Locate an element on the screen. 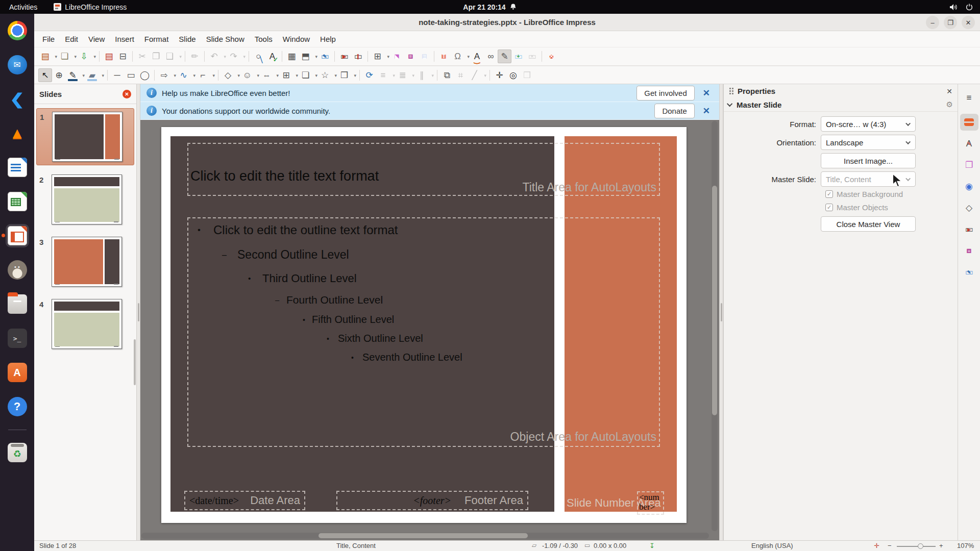 This screenshot has height=551, width=980. insert-image: ■ ◣ is located at coordinates (397, 56).